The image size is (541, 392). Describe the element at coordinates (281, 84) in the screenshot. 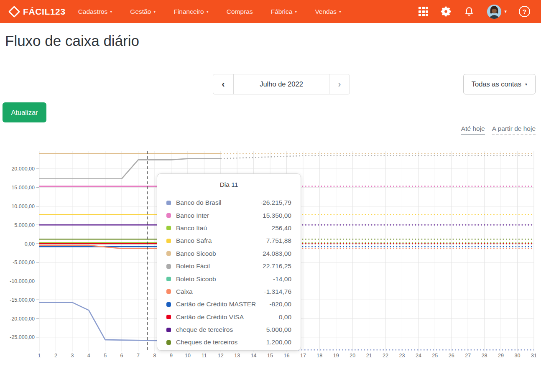

I see `current-month-label: Julho de 2022` at that location.